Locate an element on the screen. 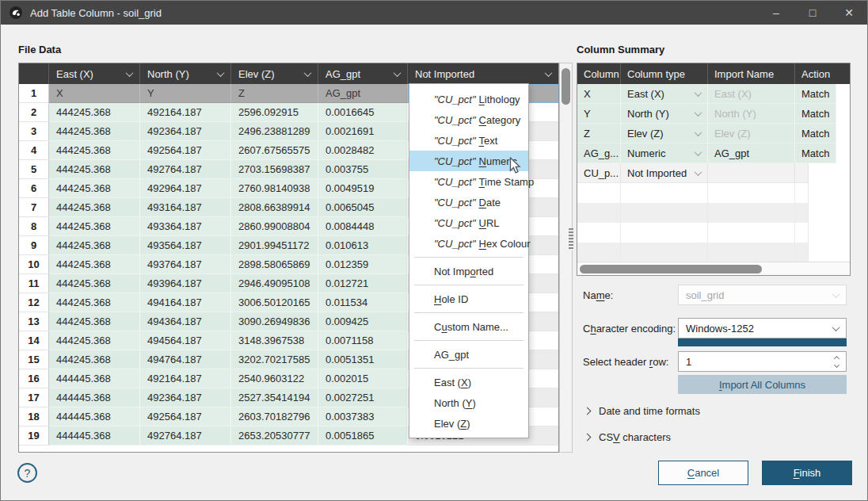  menu-item: "CU_pct"Date is located at coordinates (469, 202).